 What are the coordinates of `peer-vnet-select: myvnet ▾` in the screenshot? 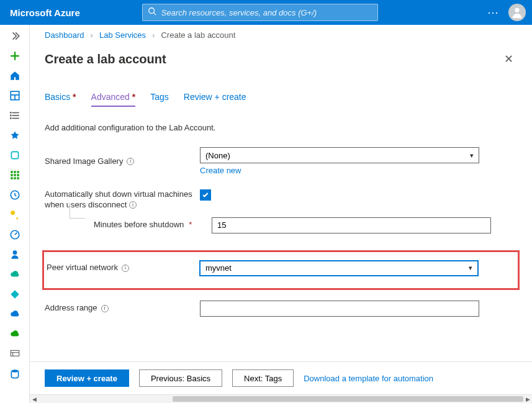 It's located at (339, 268).